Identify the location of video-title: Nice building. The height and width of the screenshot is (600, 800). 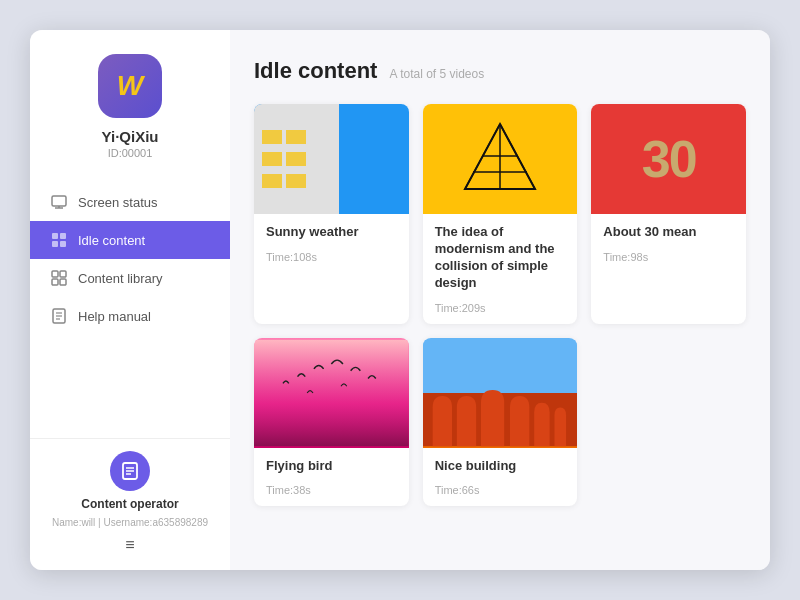
(500, 466).